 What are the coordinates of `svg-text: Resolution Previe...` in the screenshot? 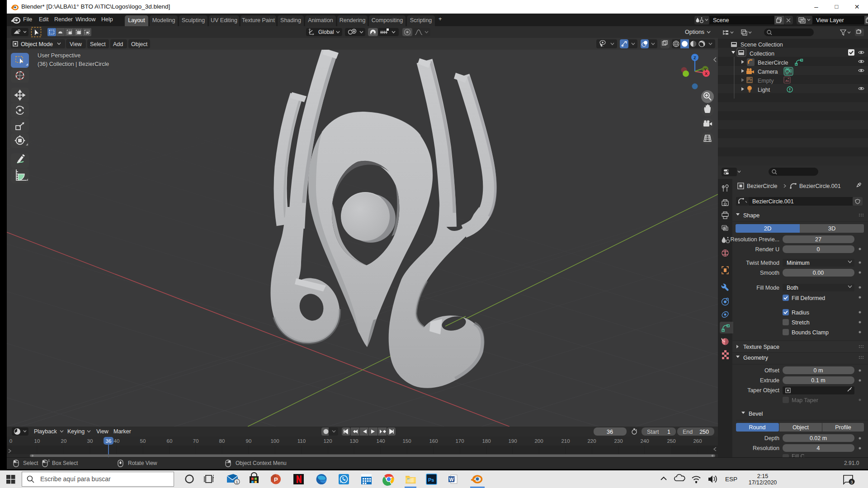 It's located at (755, 239).